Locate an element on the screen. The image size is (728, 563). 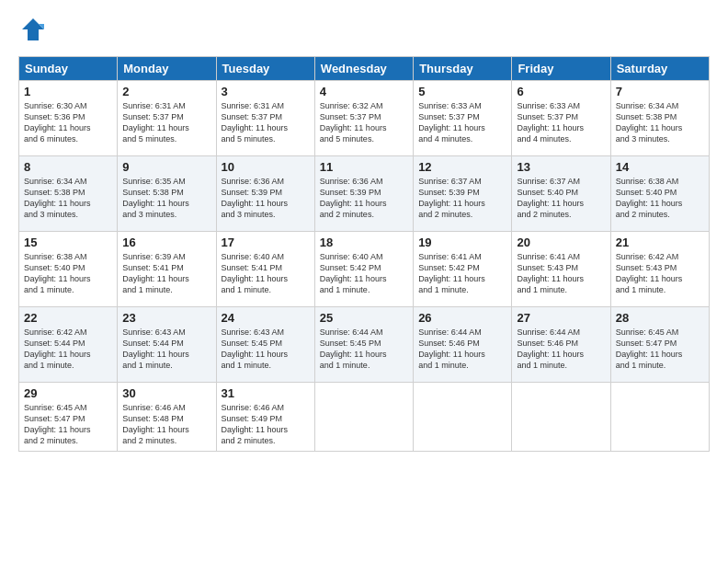
cell-text: Sunrise: 6:41 AM Sunset: 5:43 PM Dayligh… is located at coordinates (561, 274).